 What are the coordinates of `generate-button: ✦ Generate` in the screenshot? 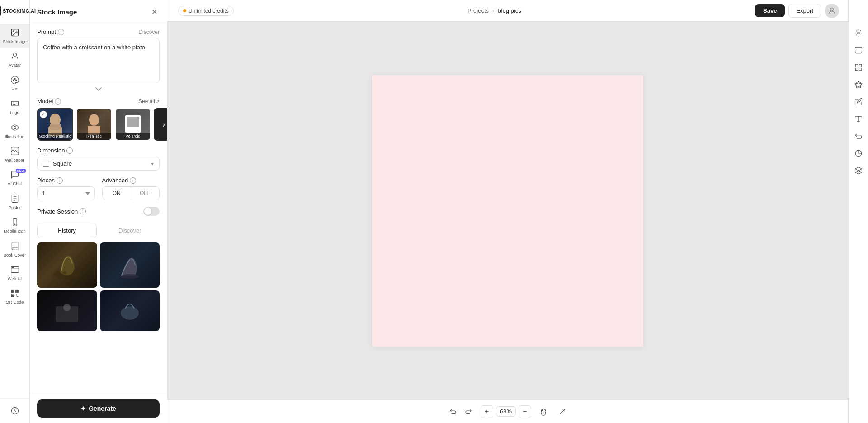 It's located at (99, 409).